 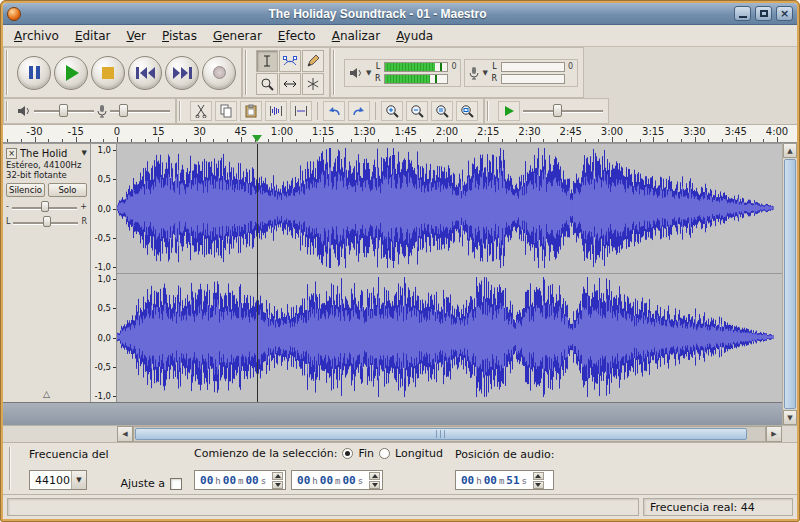 I want to click on combo-arrow-icon: ▼, so click(x=78, y=480).